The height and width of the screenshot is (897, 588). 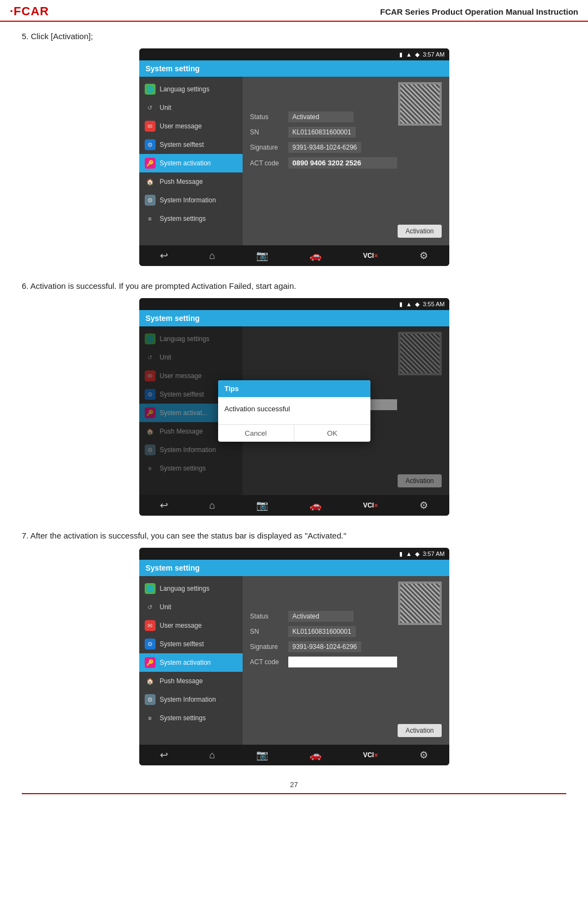 I want to click on act-label-3: ACT code, so click(x=269, y=662).